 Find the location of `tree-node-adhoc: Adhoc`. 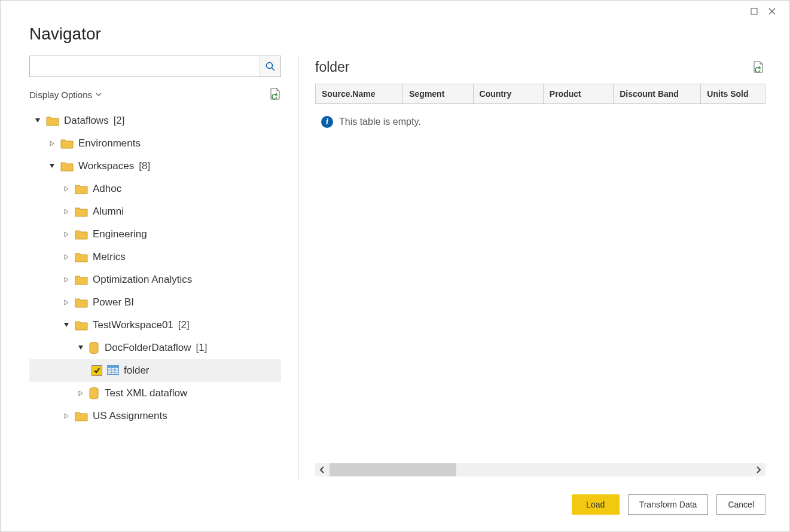

tree-node-adhoc: Adhoc is located at coordinates (155, 189).